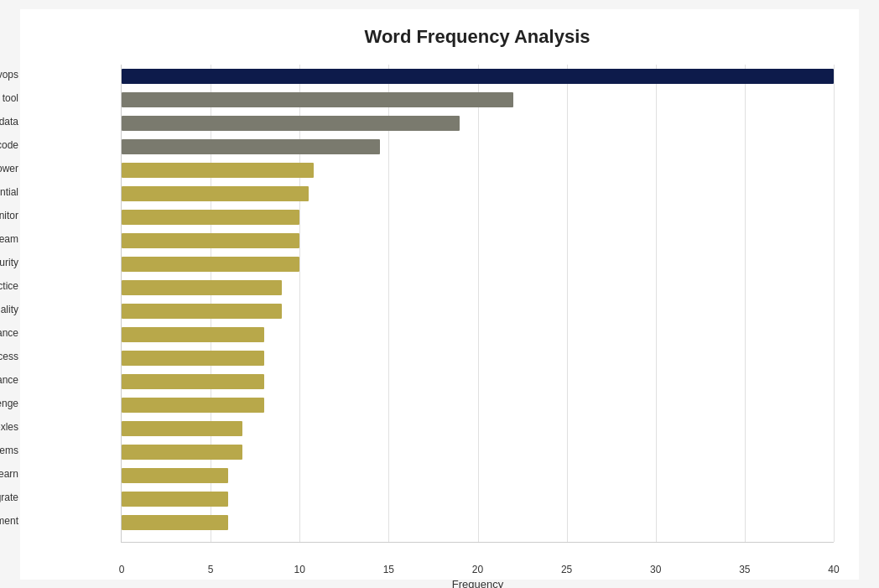  I want to click on bar-exles, so click(182, 429).